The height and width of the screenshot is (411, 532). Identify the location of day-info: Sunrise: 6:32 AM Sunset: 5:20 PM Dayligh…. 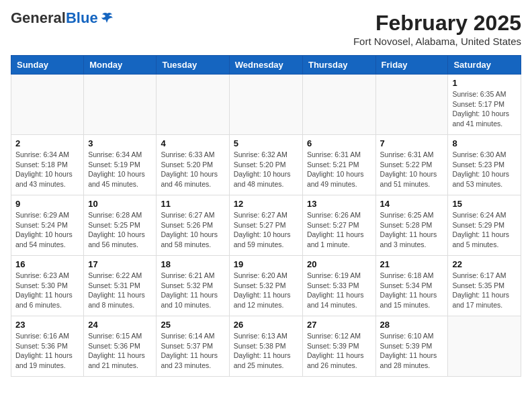
(266, 169).